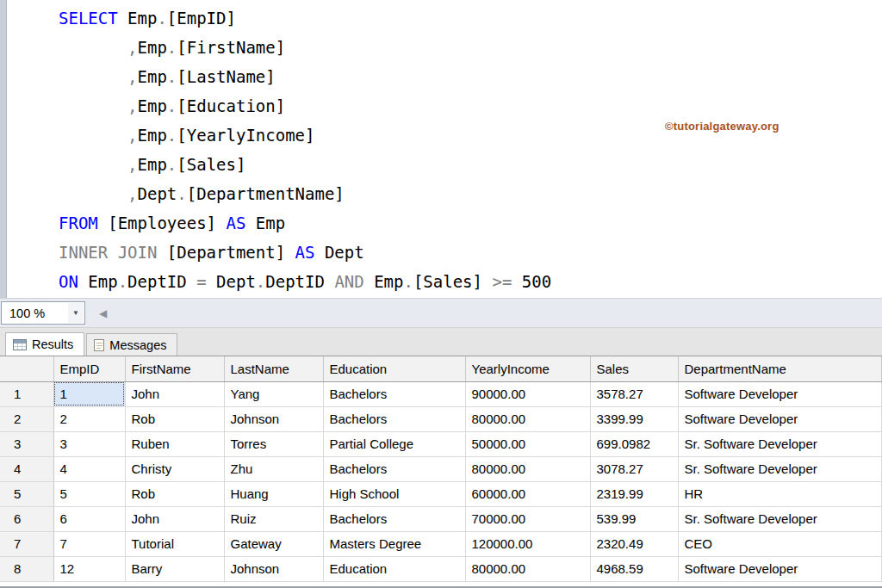 The width and height of the screenshot is (882, 588). Describe the element at coordinates (90, 544) in the screenshot. I see `grid-cell: 7` at that location.